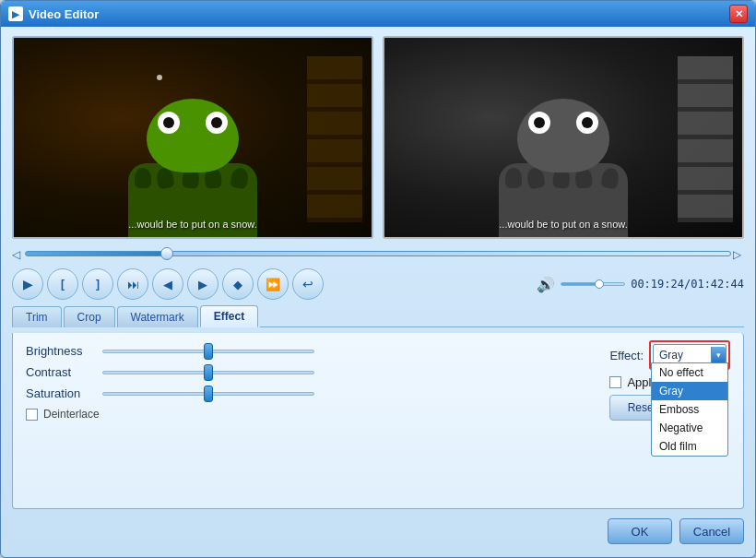 This screenshot has height=558, width=756. Describe the element at coordinates (72, 414) in the screenshot. I see `deinterlace-label: Deinterlace` at that location.